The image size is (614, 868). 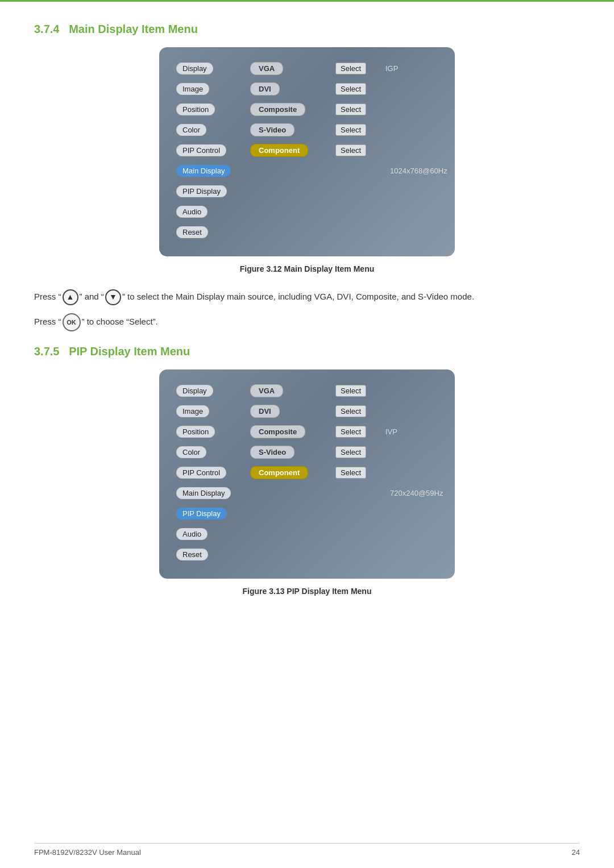 What do you see at coordinates (414, 493) in the screenshot?
I see `pip-resolution-label: 720x240@59Hz` at bounding box center [414, 493].